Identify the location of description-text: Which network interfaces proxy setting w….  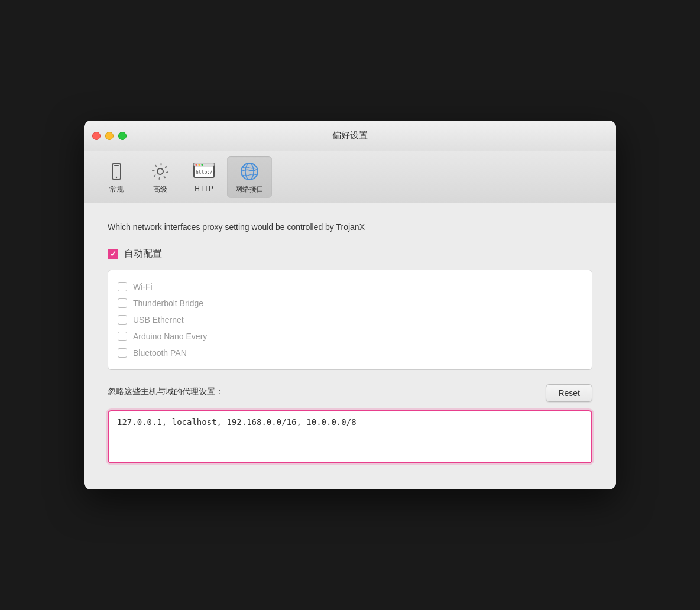
(350, 227).